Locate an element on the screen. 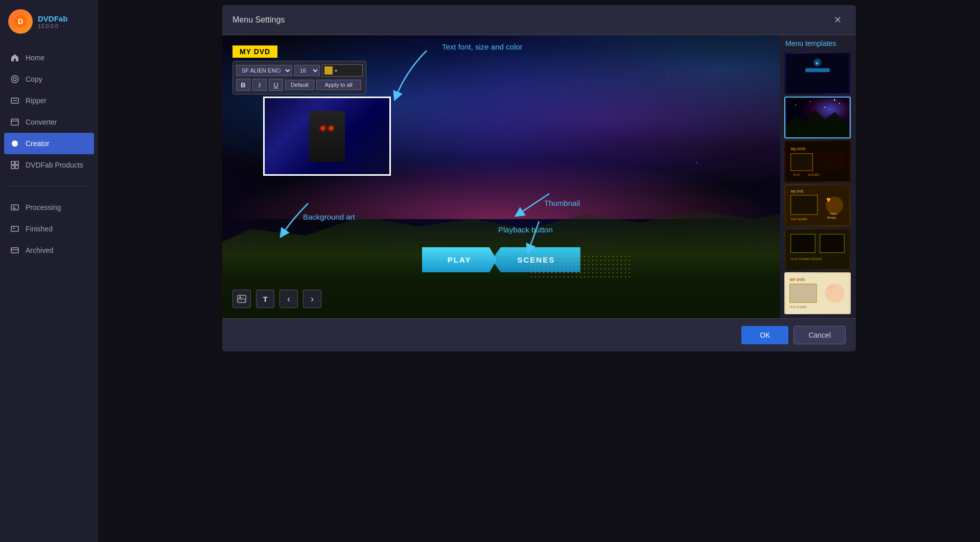  processing-icon is located at coordinates (15, 207).